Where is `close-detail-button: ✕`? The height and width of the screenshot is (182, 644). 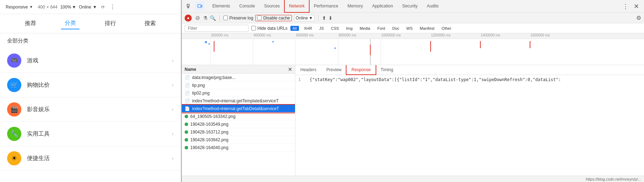
close-detail-button: ✕ is located at coordinates (290, 69).